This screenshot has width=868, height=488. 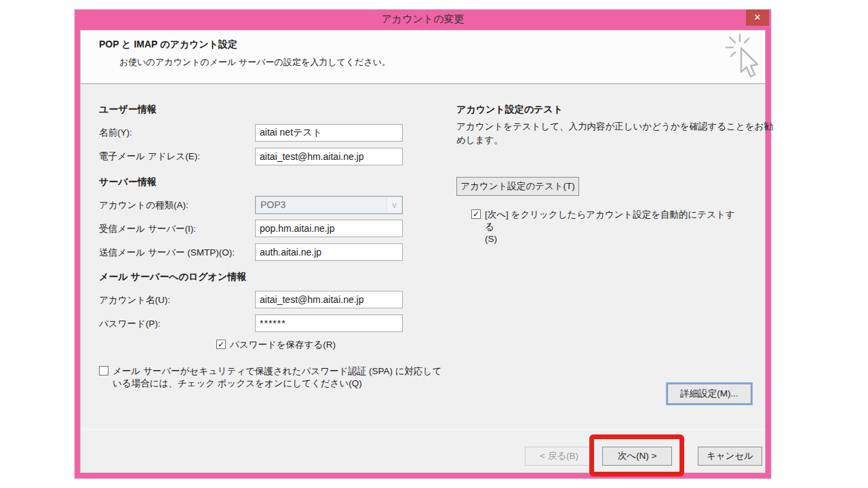 I want to click on password-label: パスワード(P):, so click(x=130, y=324).